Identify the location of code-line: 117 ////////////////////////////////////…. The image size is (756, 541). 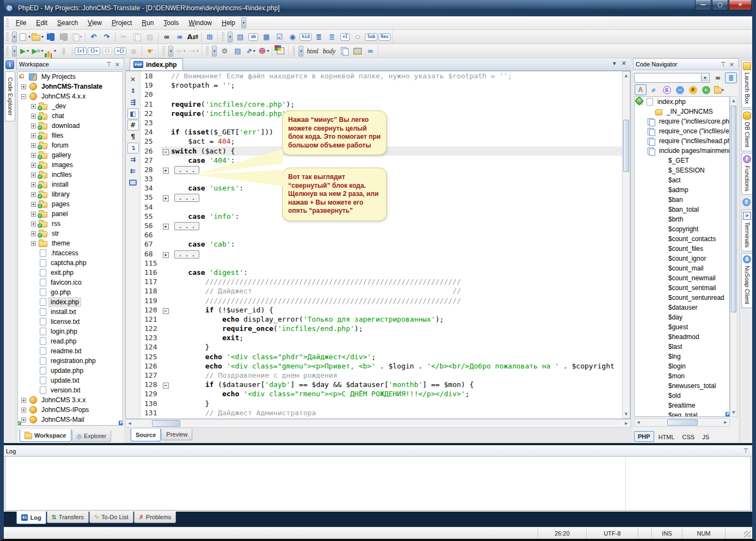
(381, 282).